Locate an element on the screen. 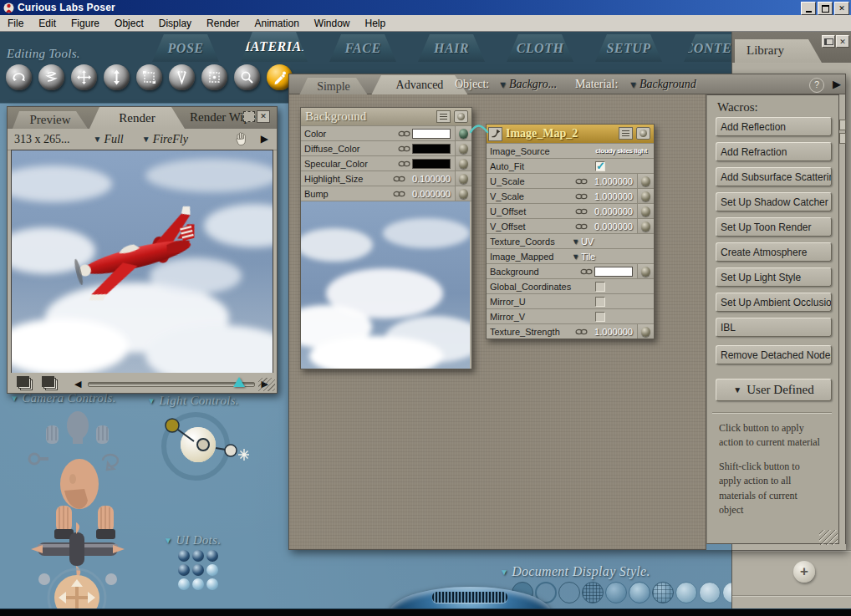  menu-file: File is located at coordinates (15, 23).